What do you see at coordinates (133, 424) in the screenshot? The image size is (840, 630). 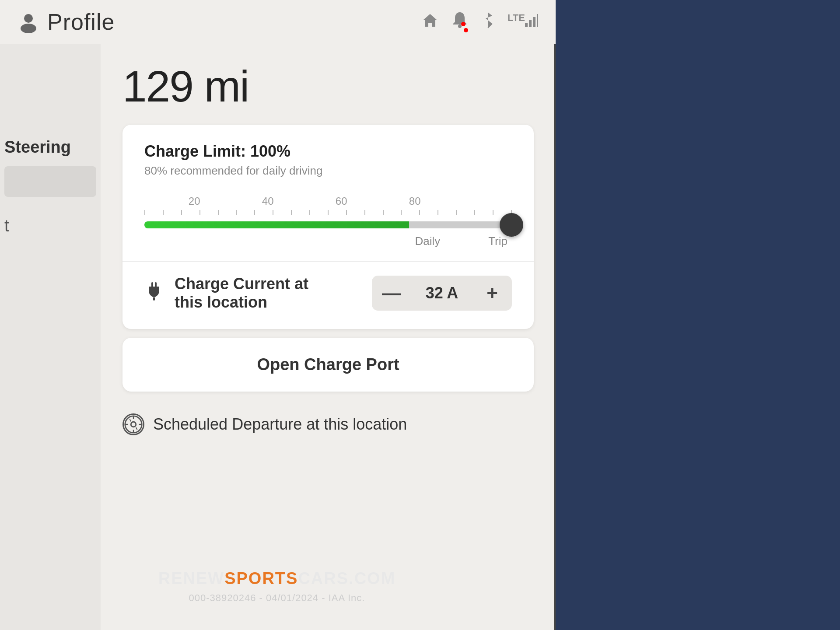 I see `scheduled-departure-icon` at bounding box center [133, 424].